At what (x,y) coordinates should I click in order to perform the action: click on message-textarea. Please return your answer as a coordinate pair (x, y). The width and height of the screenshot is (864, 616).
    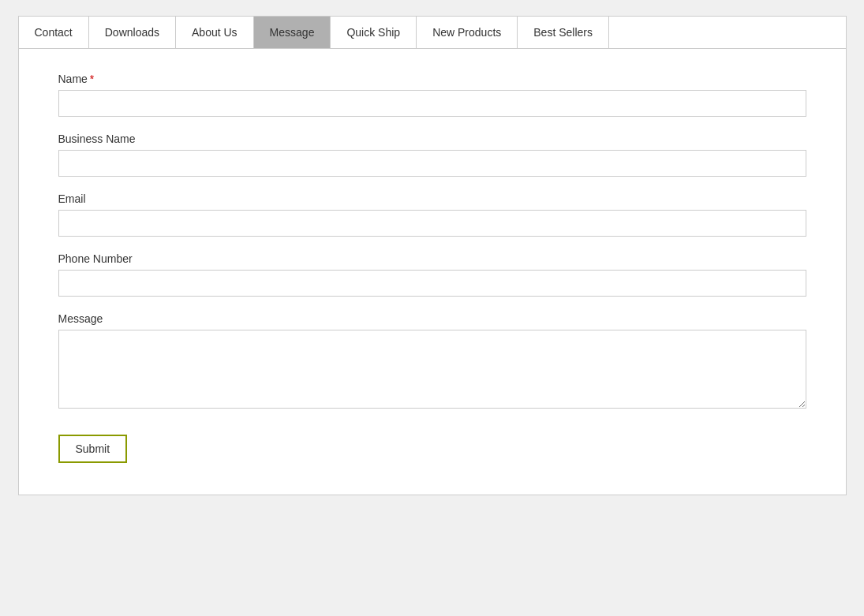
    Looking at the image, I should click on (432, 369).